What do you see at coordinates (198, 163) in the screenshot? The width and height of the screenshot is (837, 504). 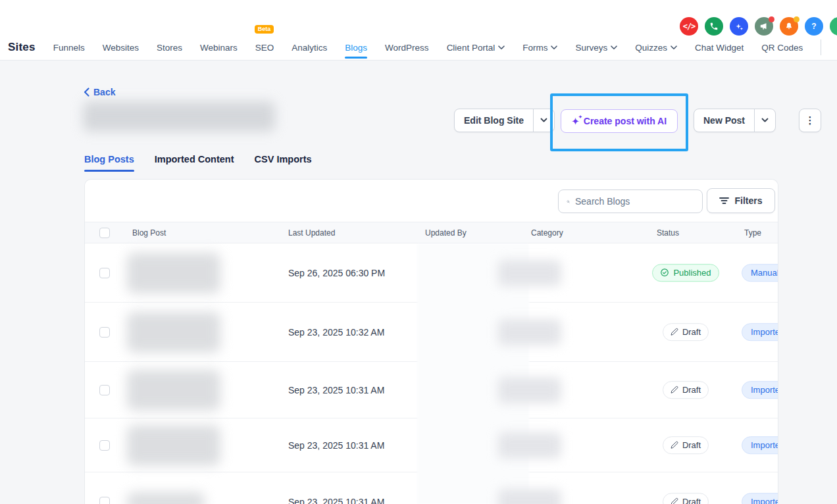 I see `content-tabs: Blog Posts Imported Content CSV Imports` at bounding box center [198, 163].